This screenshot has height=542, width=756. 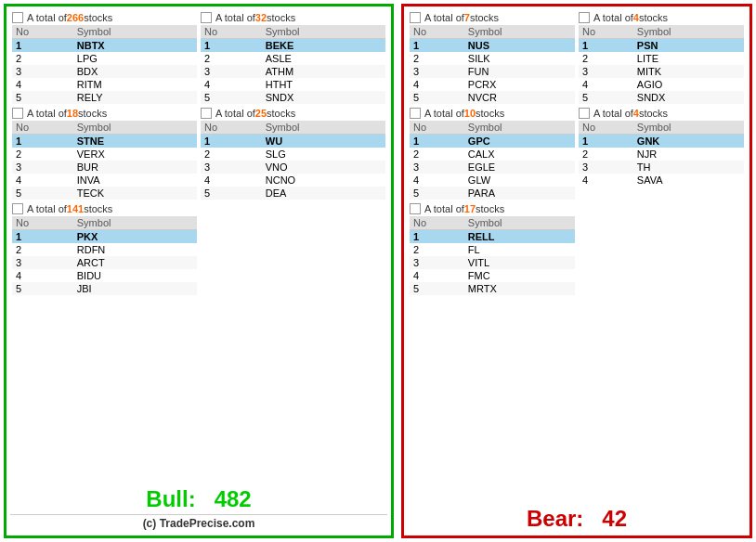 What do you see at coordinates (492, 65) in the screenshot?
I see `stock-table: NoSymbol1NUS2SILK3FUN4PCRX5NVCR` at bounding box center [492, 65].